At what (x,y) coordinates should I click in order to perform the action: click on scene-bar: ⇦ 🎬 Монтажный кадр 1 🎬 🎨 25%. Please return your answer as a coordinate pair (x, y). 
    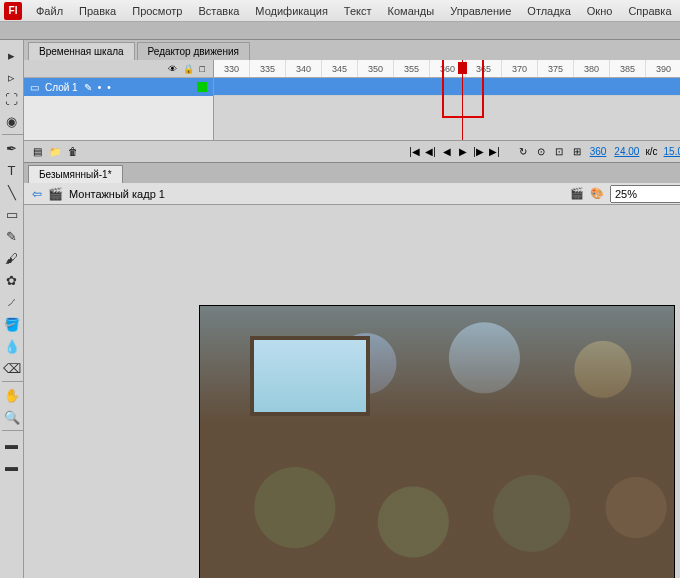
    Looking at the image, I should click on (352, 194).